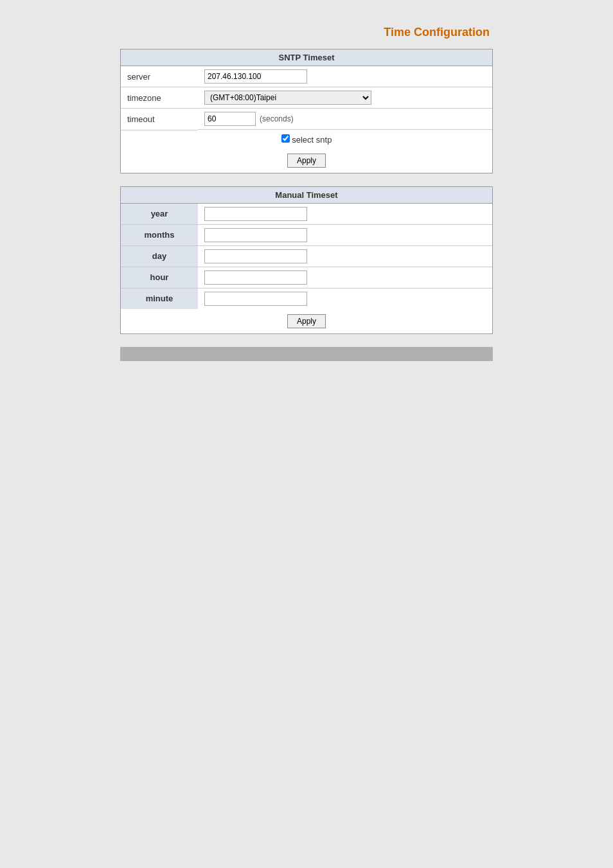  I want to click on timezone-select: (GMT+08:00)Taipei (GMT+00:00)UTC (GMT-05…, so click(288, 98).